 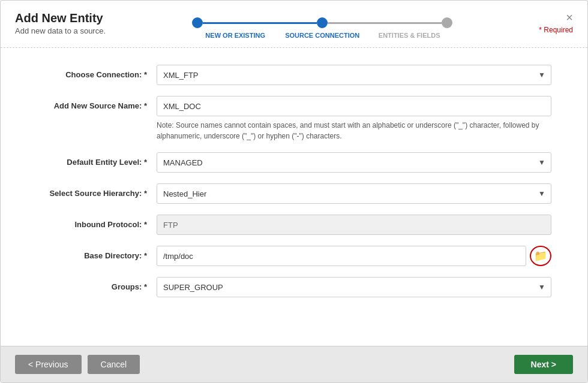 I want to click on step-2-label: SOURCE CONNECTION, so click(x=322, y=35).